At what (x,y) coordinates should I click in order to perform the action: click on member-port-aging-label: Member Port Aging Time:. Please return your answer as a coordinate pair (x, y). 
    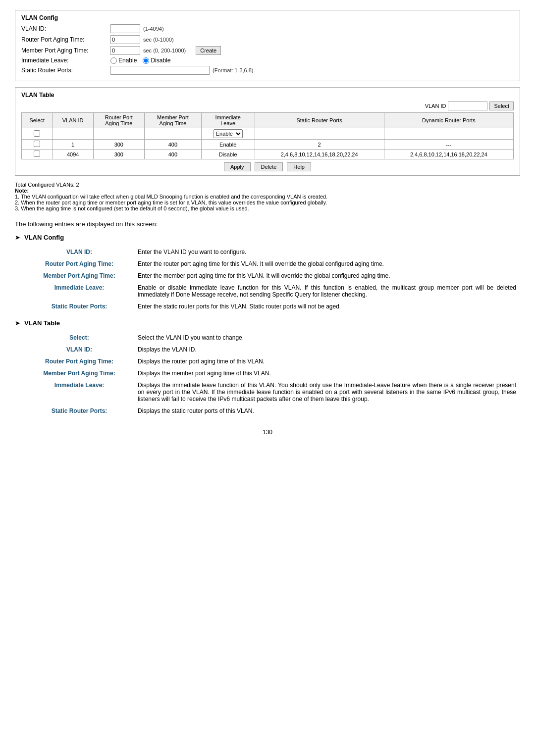
    Looking at the image, I should click on (66, 50).